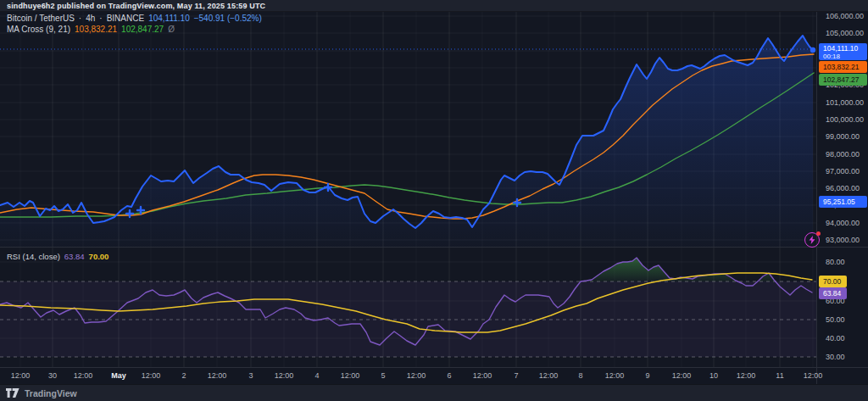 The width and height of the screenshot is (868, 401). Describe the element at coordinates (836, 262) in the screenshot. I see `rsi-axis-label: 80.00` at that location.